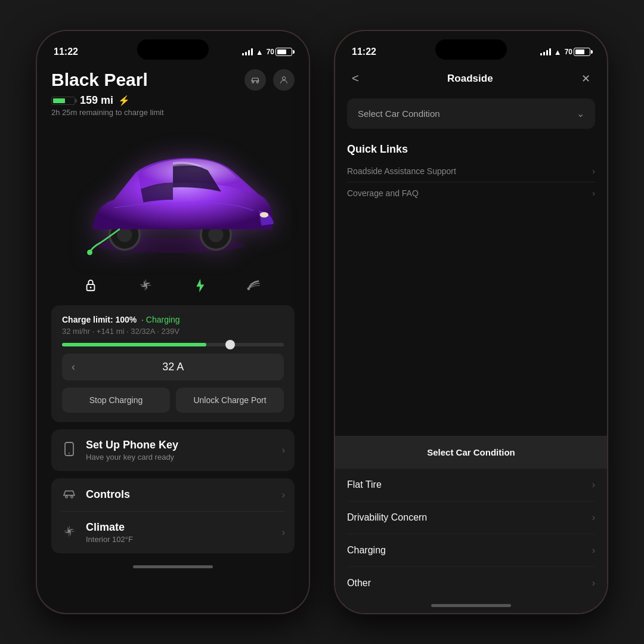 The width and height of the screenshot is (644, 644). I want to click on drivability-chevron-icon: ›, so click(594, 518).